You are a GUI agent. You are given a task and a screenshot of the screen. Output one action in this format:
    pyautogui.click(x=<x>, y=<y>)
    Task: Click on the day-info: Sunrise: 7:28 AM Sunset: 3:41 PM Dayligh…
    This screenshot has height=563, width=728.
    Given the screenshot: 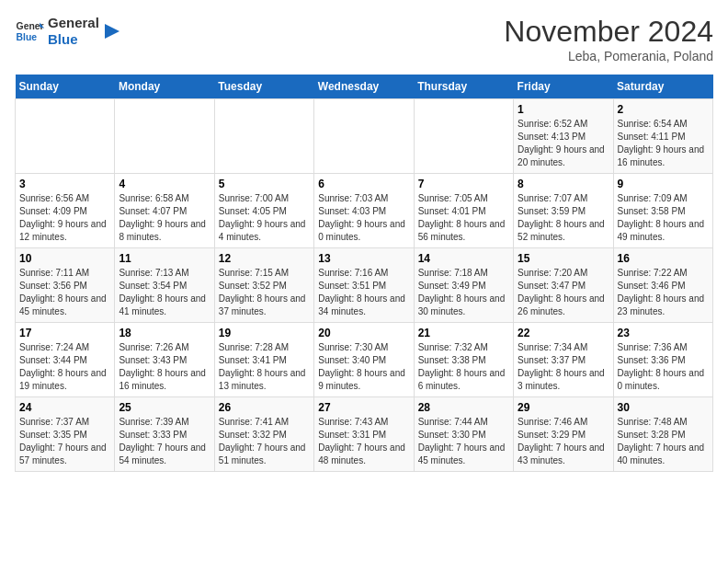 What is the action you would take?
    pyautogui.click(x=265, y=367)
    